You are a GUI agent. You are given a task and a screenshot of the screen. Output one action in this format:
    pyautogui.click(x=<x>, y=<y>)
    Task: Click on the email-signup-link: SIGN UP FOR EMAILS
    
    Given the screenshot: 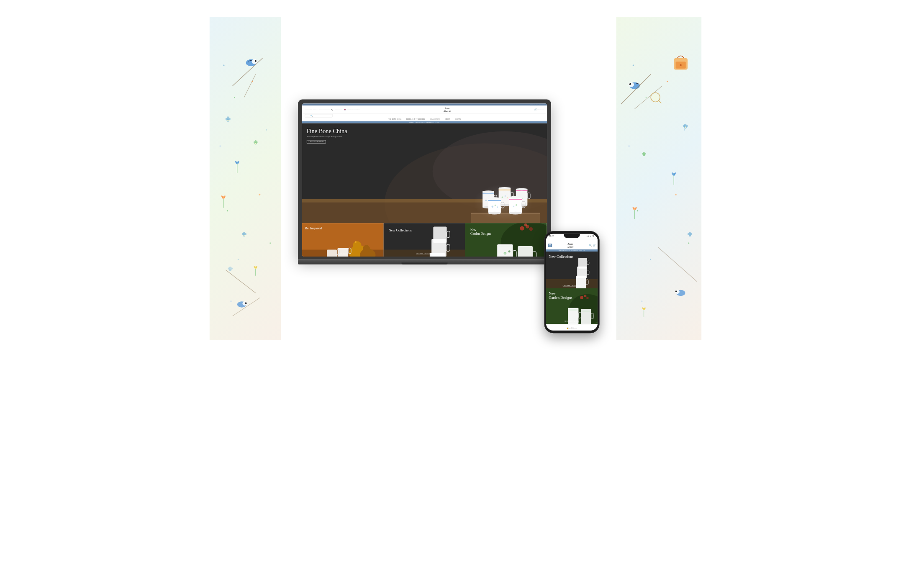 What is the action you would take?
    pyautogui.click(x=311, y=110)
    